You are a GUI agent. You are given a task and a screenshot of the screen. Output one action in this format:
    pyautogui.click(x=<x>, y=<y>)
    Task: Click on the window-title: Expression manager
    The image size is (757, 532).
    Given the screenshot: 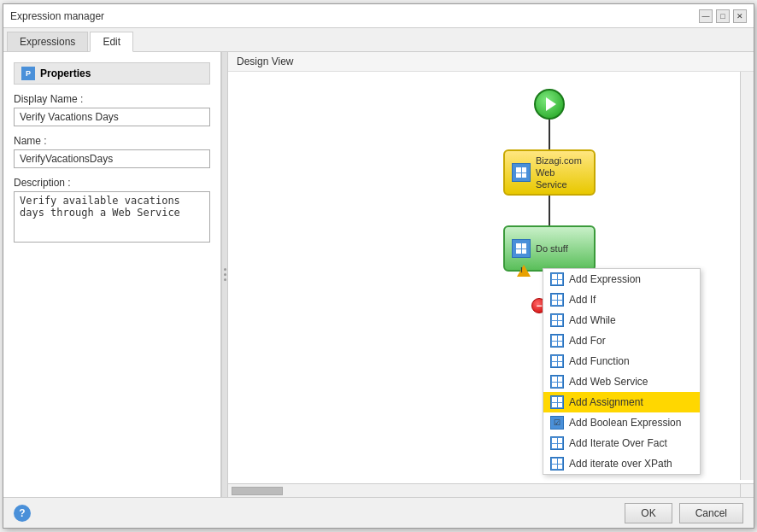 What is the action you would take?
    pyautogui.click(x=57, y=16)
    